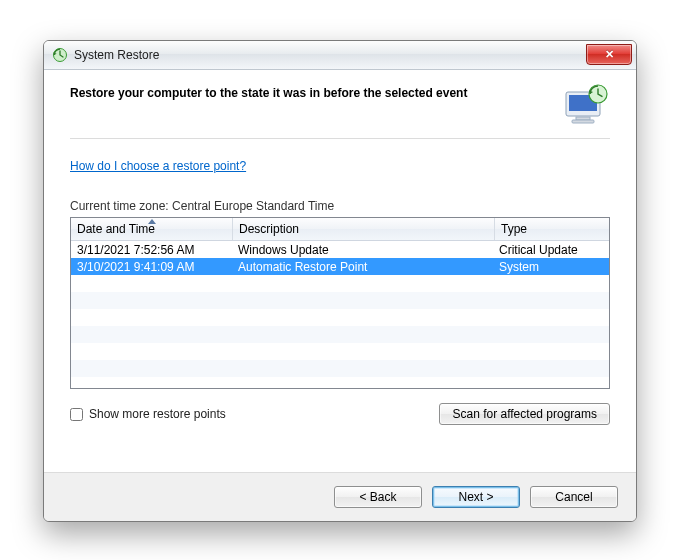 The width and height of the screenshot is (680, 560). Describe the element at coordinates (552, 229) in the screenshot. I see `column-header-type: Type` at that location.